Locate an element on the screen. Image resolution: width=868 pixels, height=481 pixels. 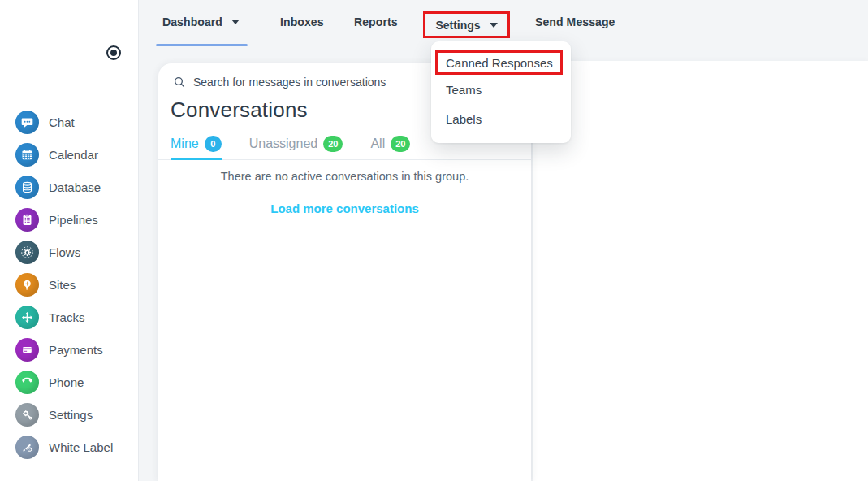
nav-item-label: Send Message is located at coordinates (575, 22).